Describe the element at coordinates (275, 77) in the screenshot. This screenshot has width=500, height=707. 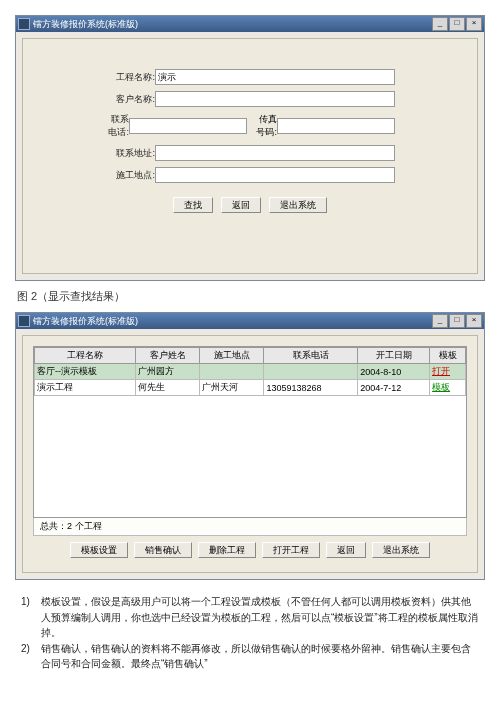
I see `project-name-input` at that location.